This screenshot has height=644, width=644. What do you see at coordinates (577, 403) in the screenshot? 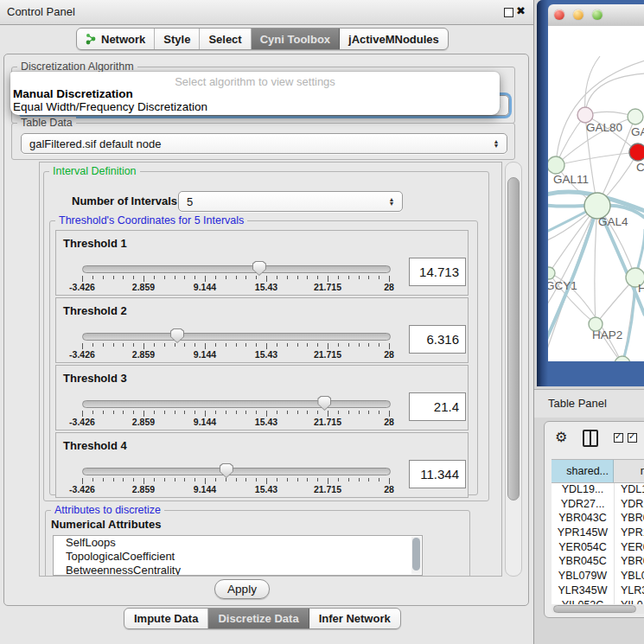
I see `table-panel-title: Table Panel` at bounding box center [577, 403].